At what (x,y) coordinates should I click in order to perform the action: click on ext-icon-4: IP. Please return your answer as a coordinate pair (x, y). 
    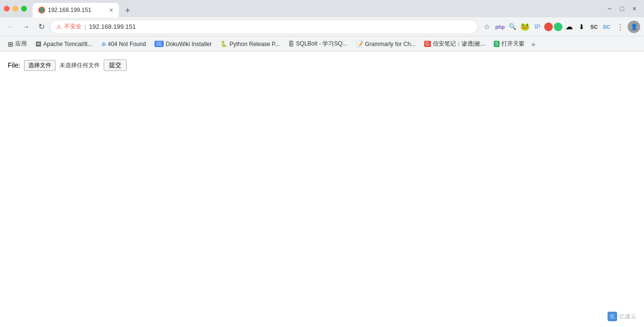
    Looking at the image, I should click on (537, 27).